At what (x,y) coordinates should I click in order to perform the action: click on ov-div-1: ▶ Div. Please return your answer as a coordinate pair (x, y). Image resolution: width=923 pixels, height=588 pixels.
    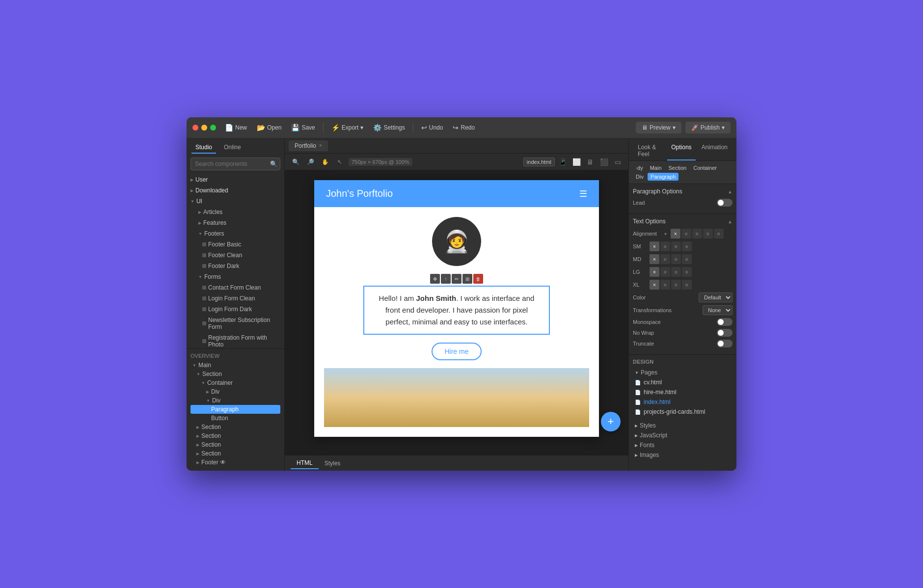
    Looking at the image, I should click on (236, 392).